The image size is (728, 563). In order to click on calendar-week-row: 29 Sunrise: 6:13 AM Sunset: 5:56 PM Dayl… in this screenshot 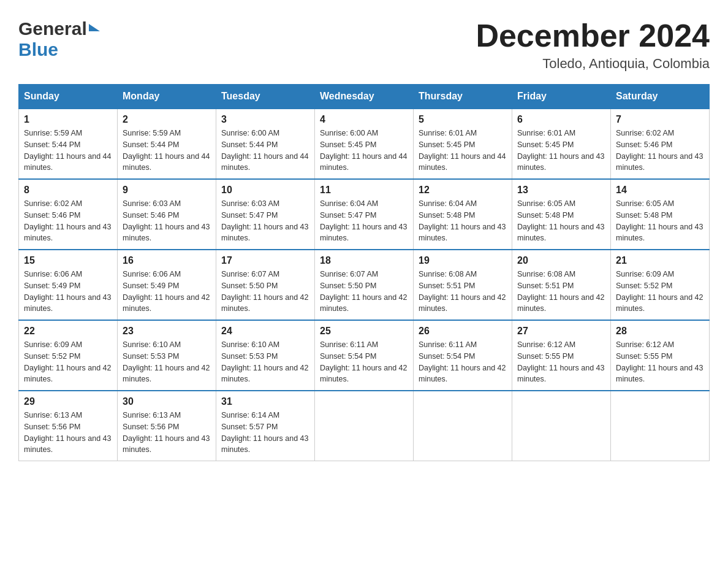, I will do `click(364, 426)`.